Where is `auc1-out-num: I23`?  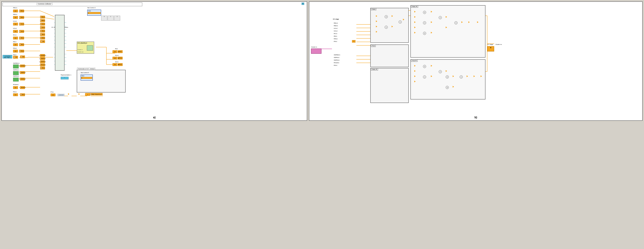
auc1-out-num: I23 is located at coordinates (115, 64).